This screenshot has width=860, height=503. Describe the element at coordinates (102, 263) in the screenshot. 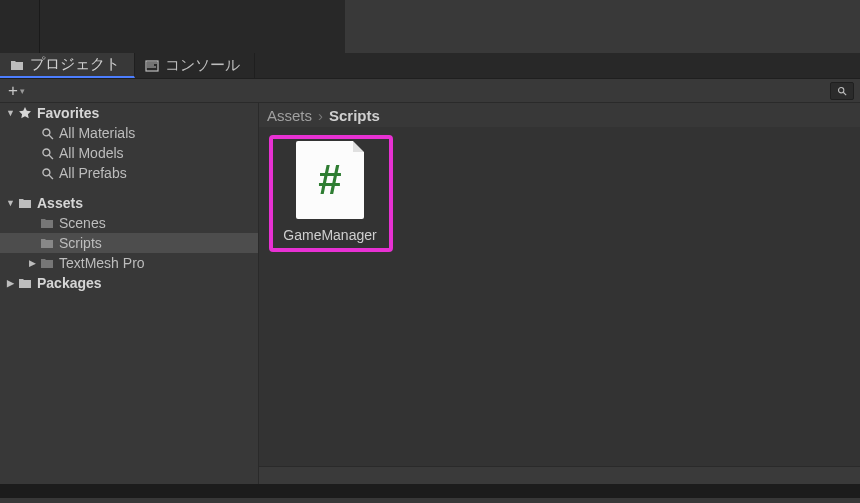

I see `tree-label: TextMesh Pro` at that location.